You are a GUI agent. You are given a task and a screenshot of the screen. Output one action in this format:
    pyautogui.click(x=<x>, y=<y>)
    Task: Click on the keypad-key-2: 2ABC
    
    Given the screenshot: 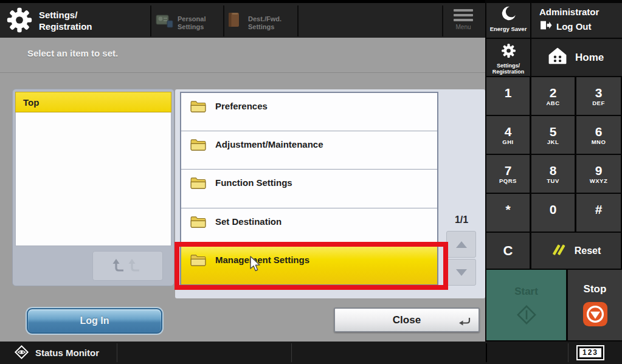 What is the action you would take?
    pyautogui.click(x=553, y=96)
    